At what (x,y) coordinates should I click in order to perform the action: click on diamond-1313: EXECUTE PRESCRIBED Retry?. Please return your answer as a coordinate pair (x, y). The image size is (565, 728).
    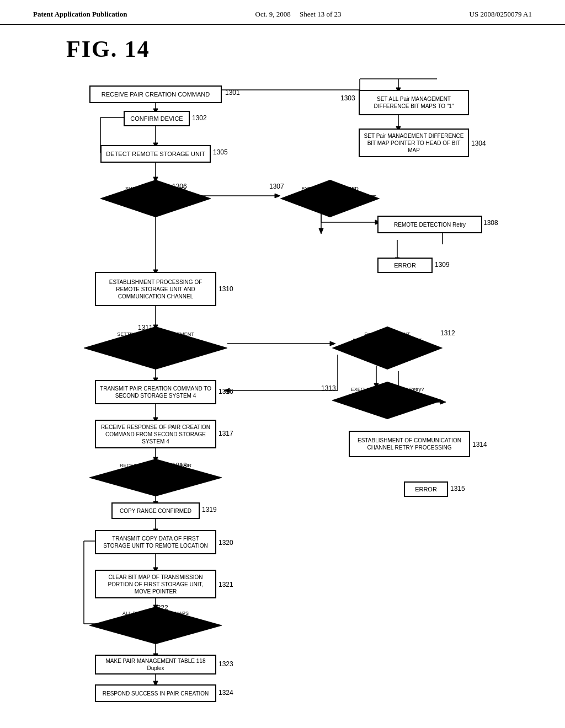
    Looking at the image, I should click on (387, 402).